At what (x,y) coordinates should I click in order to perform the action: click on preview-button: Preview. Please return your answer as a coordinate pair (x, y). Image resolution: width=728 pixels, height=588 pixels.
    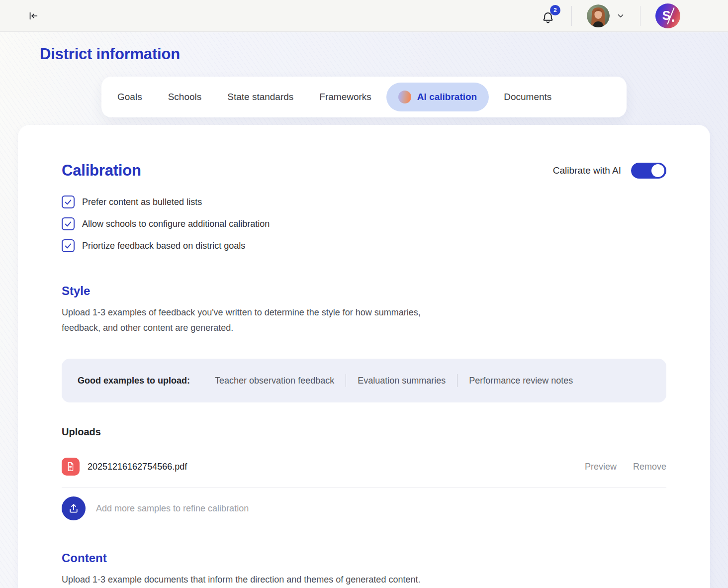
    Looking at the image, I should click on (601, 467).